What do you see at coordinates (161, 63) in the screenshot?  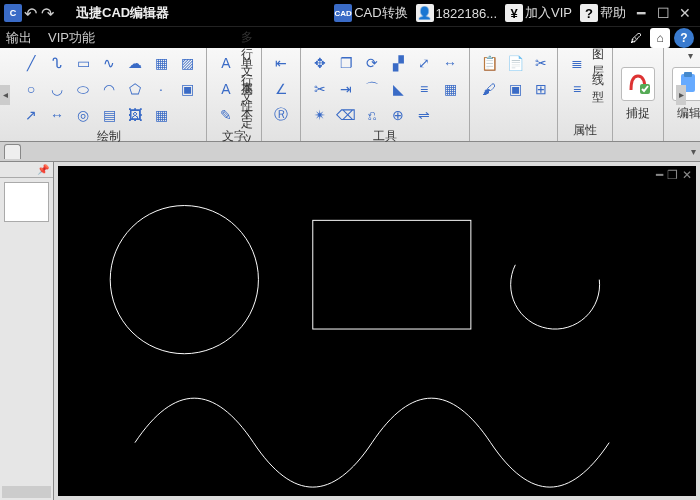 I see `hatch-tool-icon: ▦` at bounding box center [161, 63].